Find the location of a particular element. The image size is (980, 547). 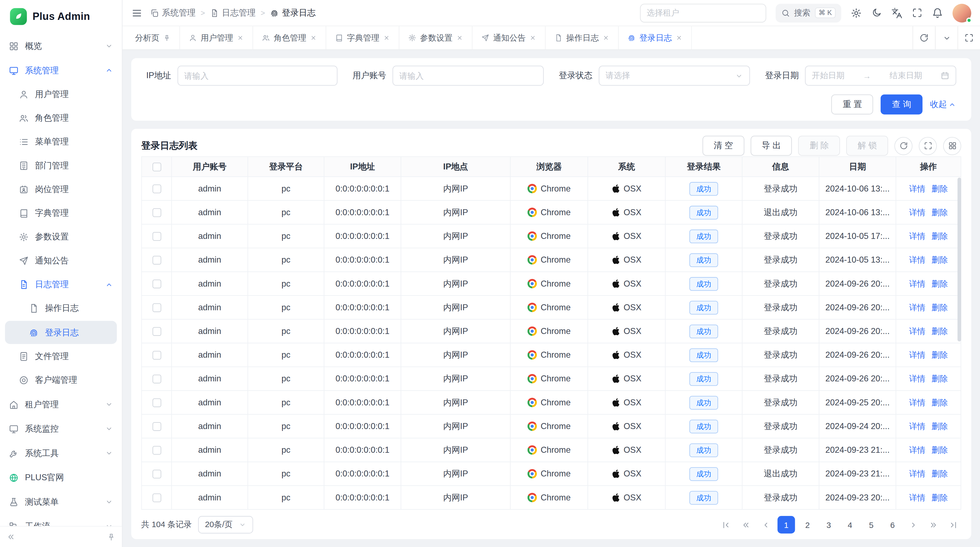

sidebar-item-dept-management: 部门管理 is located at coordinates (61, 166).